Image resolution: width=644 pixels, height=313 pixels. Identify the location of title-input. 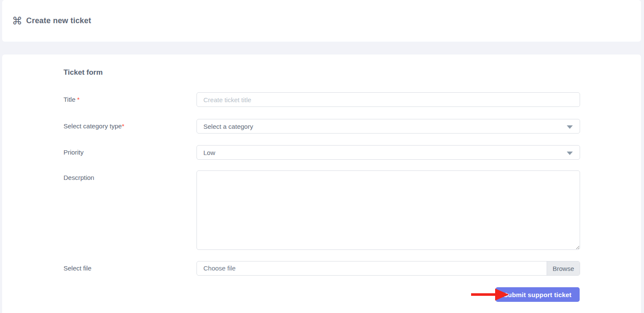
(388, 100).